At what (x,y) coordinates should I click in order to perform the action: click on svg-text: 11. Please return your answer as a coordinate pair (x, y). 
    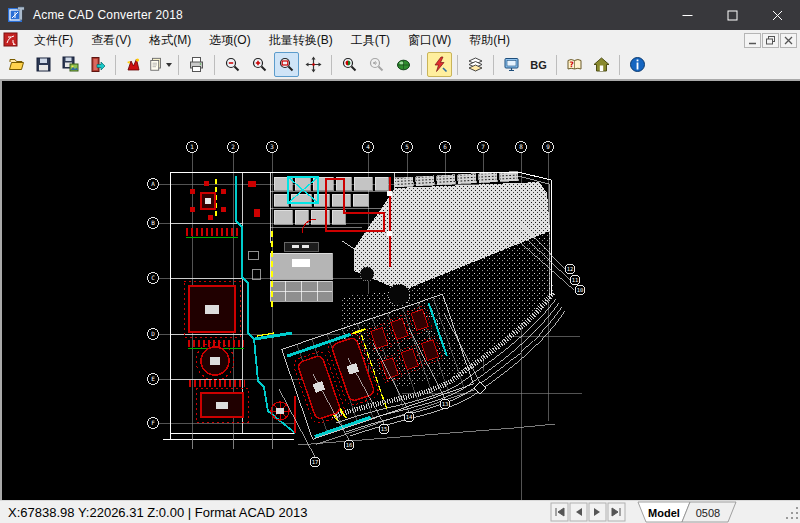
    Looking at the image, I should click on (576, 280).